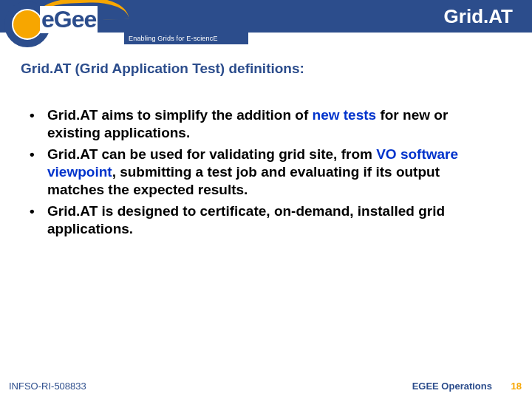  What do you see at coordinates (479, 16) in the screenshot?
I see `slide-title: Grid.AT` at bounding box center [479, 16].